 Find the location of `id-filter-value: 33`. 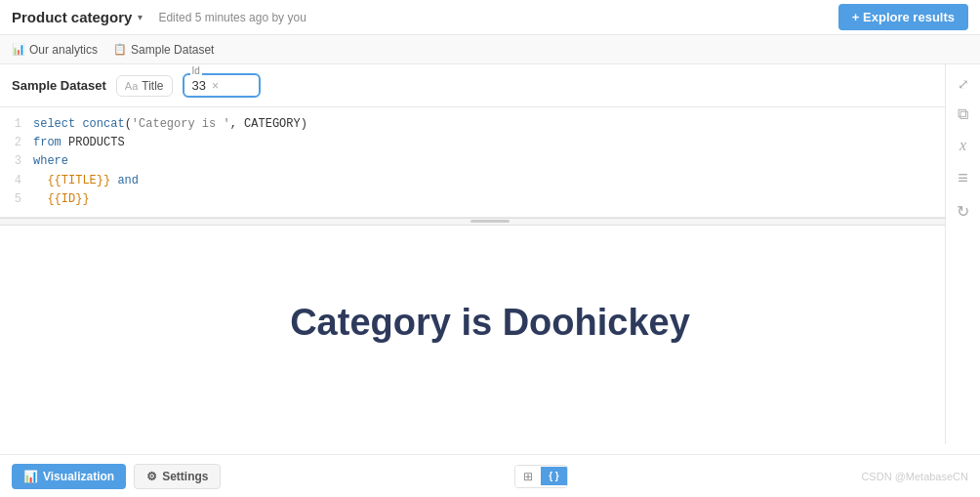

id-filter-value: 33 is located at coordinates (199, 86).